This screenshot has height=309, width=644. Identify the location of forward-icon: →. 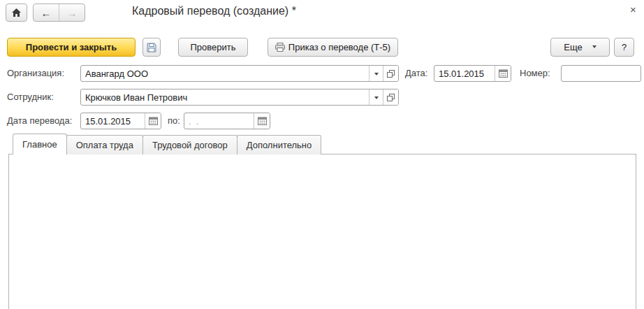
(73, 13).